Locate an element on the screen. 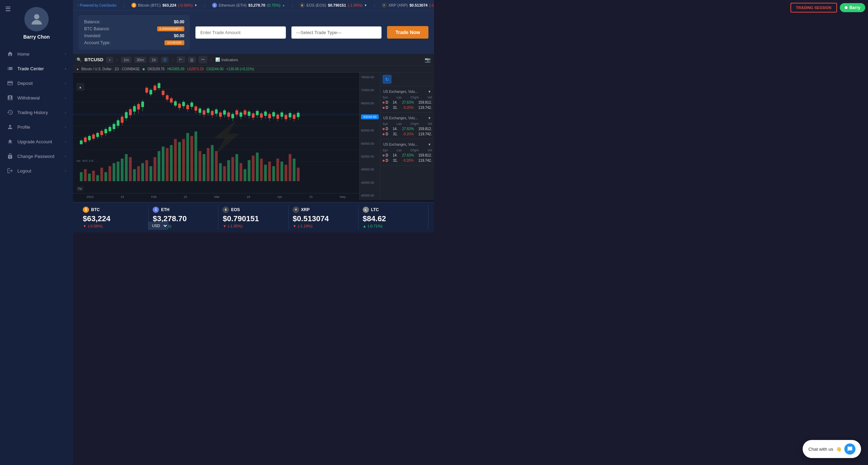 Image resolution: width=868 pixels, height=465 pixels. sidebar-item-home: Home › is located at coordinates (37, 54).